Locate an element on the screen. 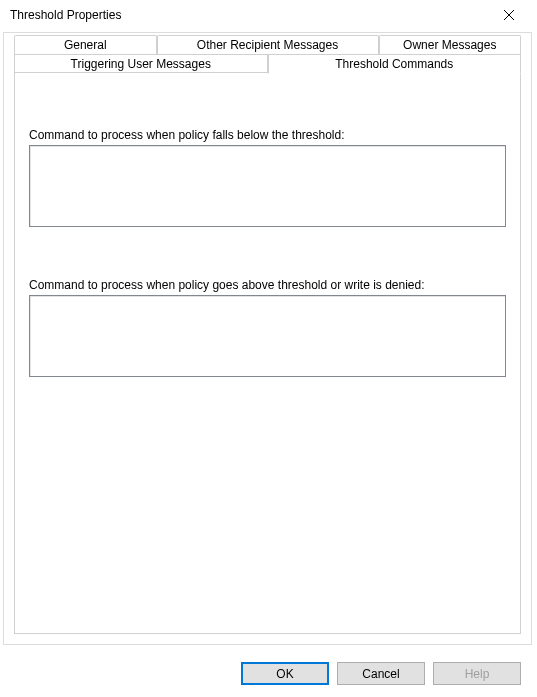 The width and height of the screenshot is (537, 697). label-command-below: Command to process when policy falls bel… is located at coordinates (268, 135).